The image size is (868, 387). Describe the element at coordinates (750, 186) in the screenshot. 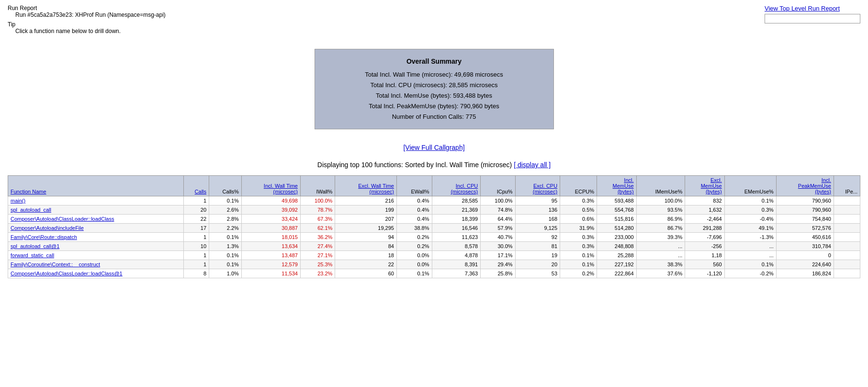

I see `th-emem-pct: EMemUse%` at that location.